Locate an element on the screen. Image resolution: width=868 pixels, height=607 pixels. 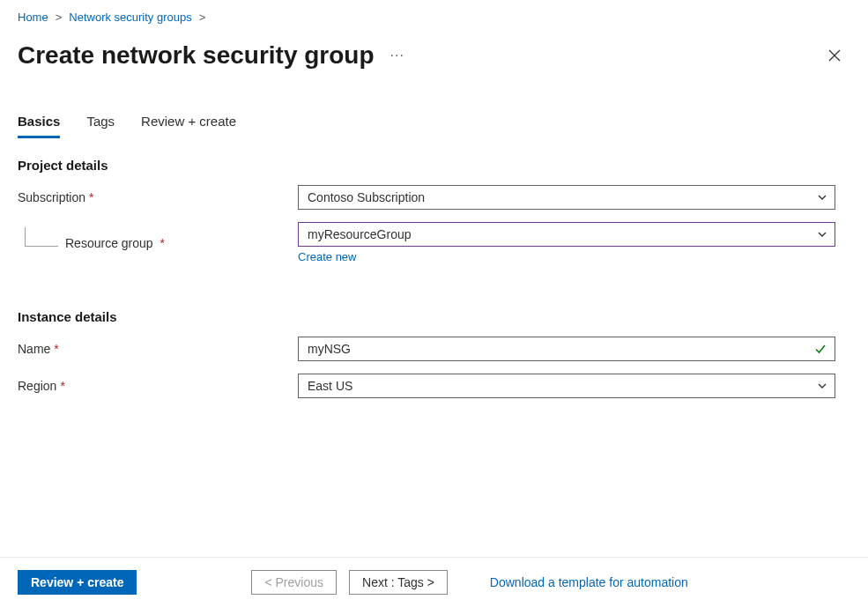
review-create-button: Review + create is located at coordinates (78, 582).